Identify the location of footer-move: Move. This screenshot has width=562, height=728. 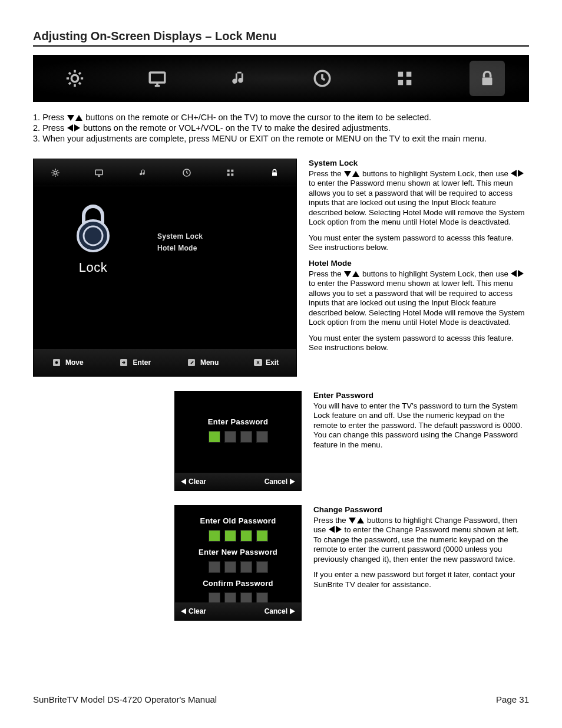
(67, 363).